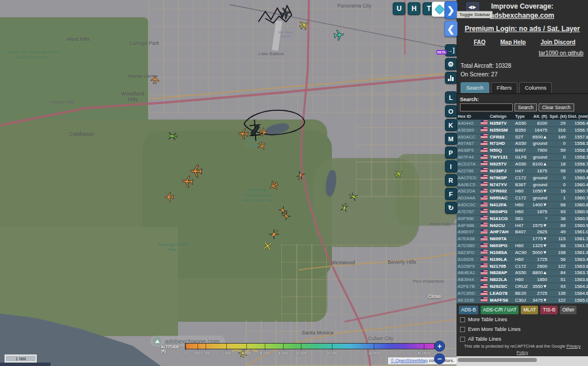 This screenshot has height=366, width=588. I want to click on table-row: A16926N190LAH601725561563.4, so click(523, 259).